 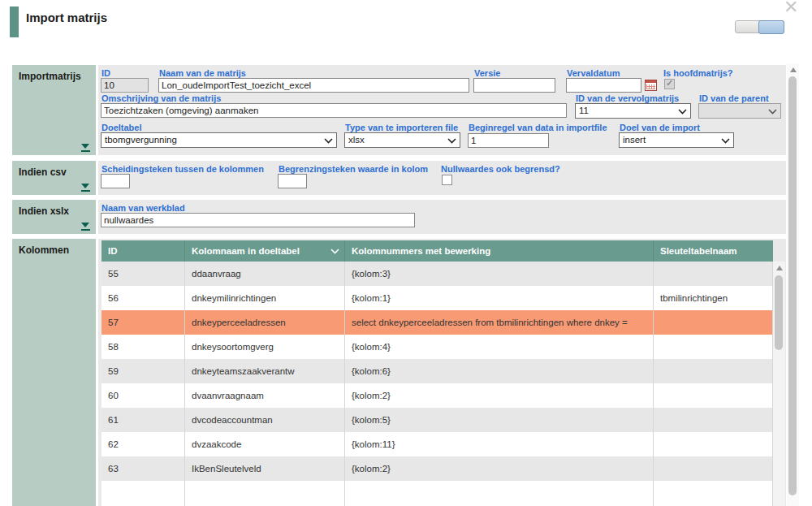 What do you see at coordinates (141, 140) in the screenshot?
I see `select-value: tbomgvergunning` at bounding box center [141, 140].